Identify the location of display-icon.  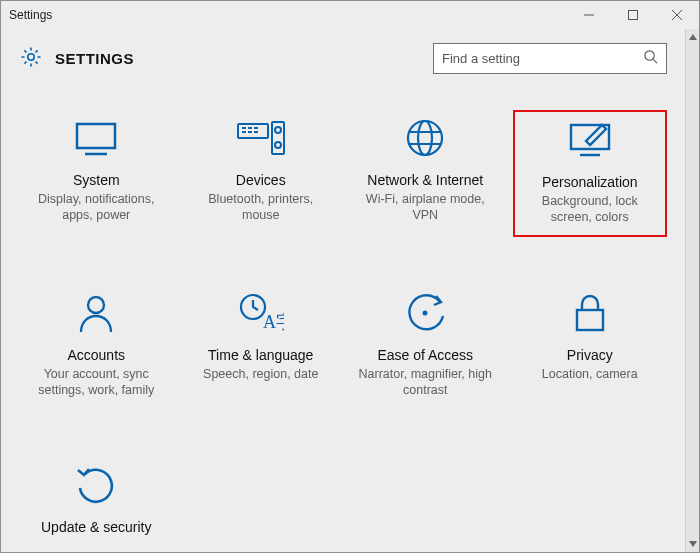
(96, 138).